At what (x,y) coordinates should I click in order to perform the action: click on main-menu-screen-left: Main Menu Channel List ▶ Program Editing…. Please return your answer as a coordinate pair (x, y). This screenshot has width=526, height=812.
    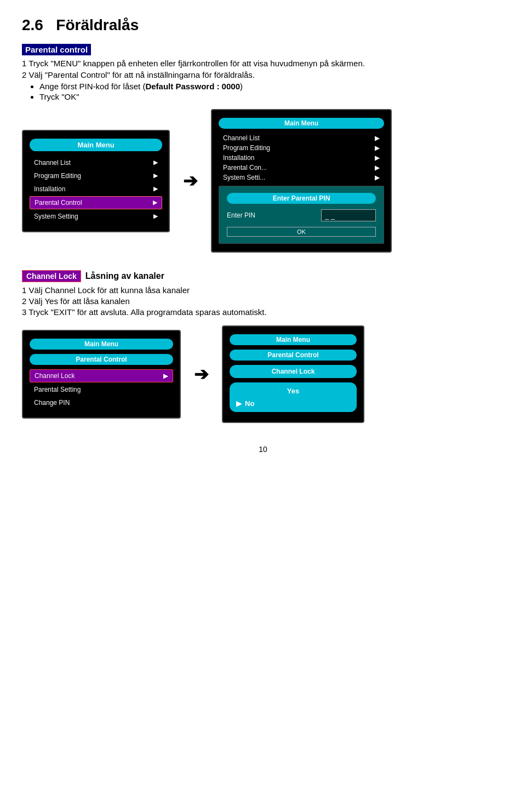
    Looking at the image, I should click on (96, 181).